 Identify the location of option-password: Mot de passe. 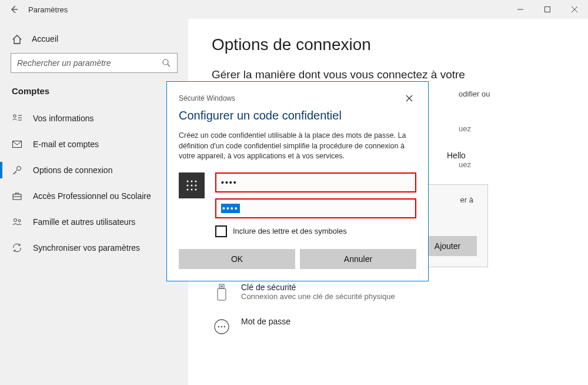
(388, 329).